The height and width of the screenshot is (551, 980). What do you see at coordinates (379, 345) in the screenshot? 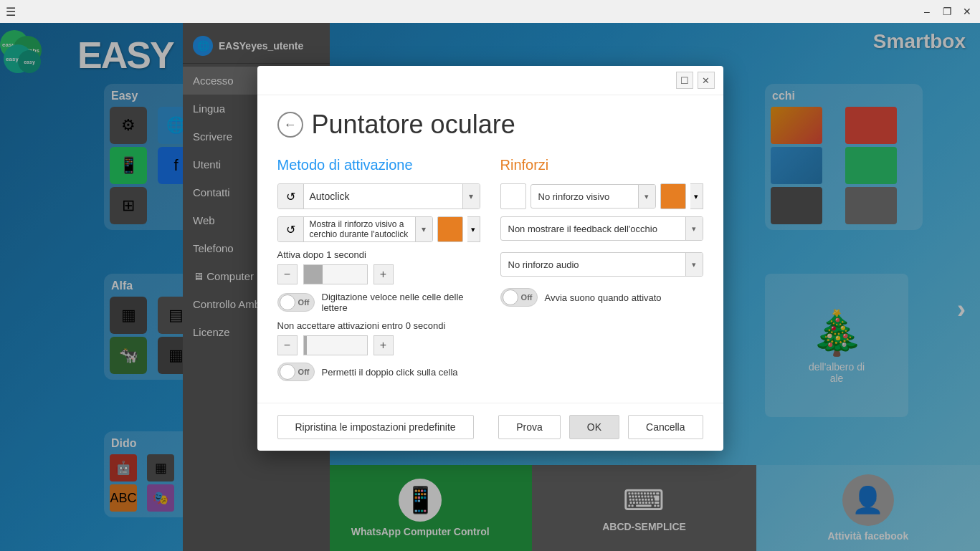
I see `no-accept-stepper: − +` at bounding box center [379, 345].